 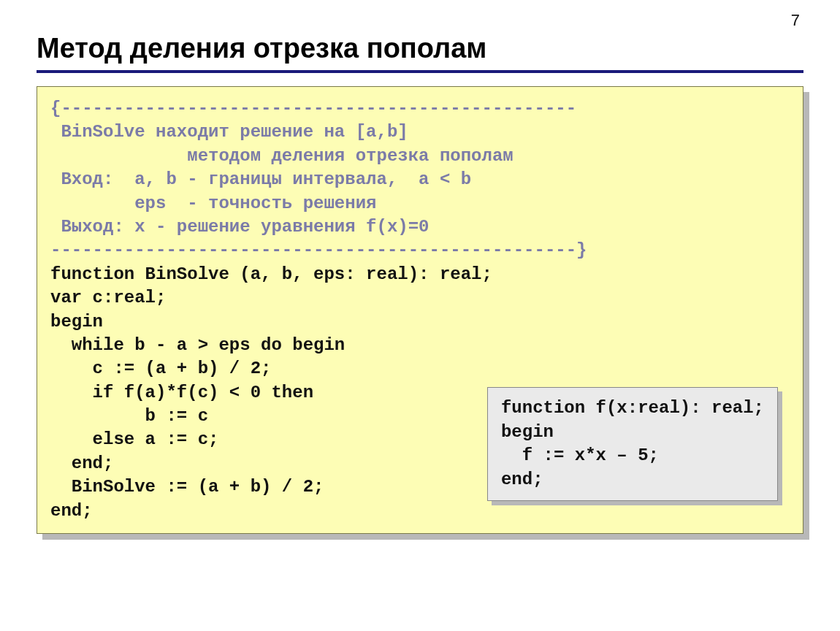 I want to click on code-line: function f(x:real): real;, so click(x=633, y=408).